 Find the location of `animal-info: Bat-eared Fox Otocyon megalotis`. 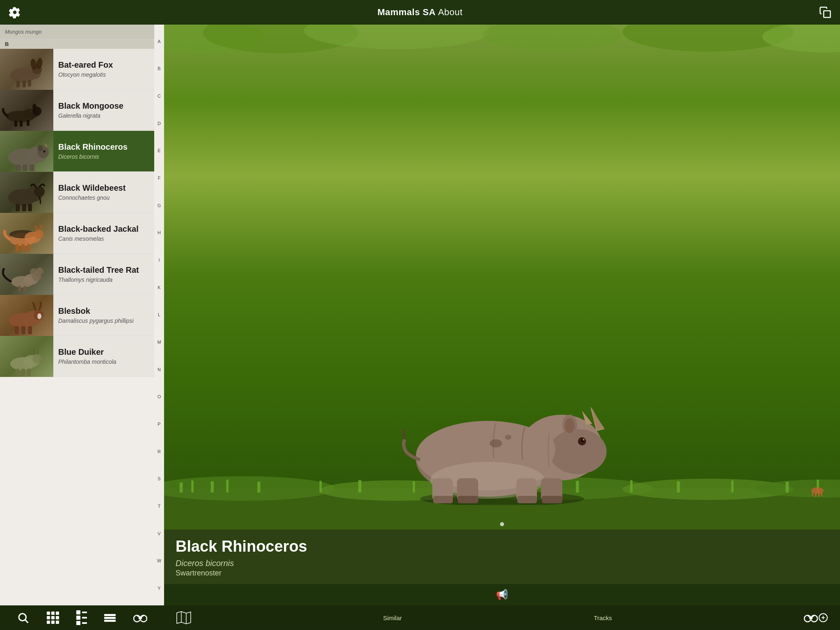

animal-info: Bat-eared Fox Otocyon megalotis is located at coordinates (104, 69).